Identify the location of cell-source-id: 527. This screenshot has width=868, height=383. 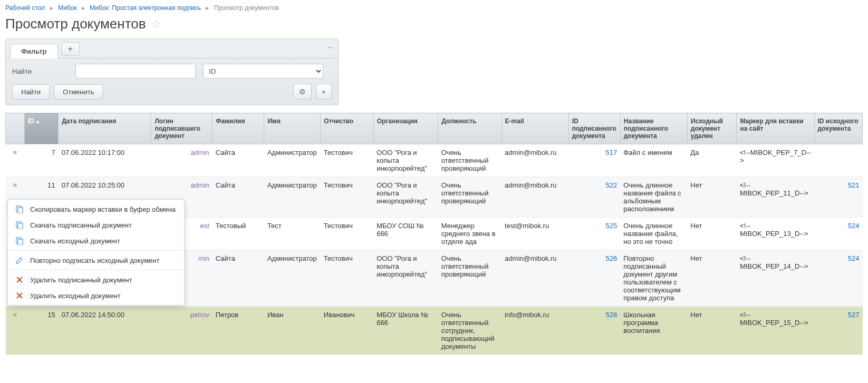
(838, 331).